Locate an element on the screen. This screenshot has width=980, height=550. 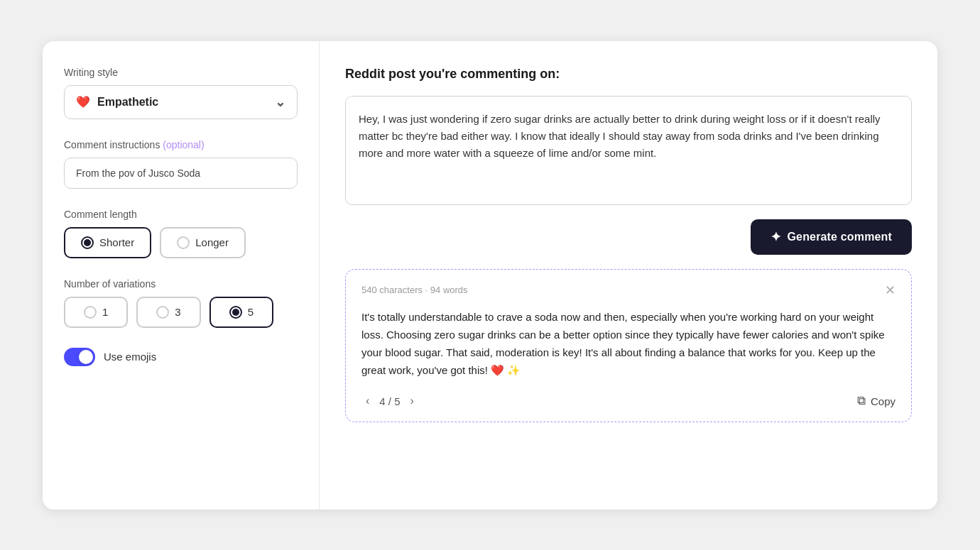
generate-btn-label: Generate comment is located at coordinates (840, 237).